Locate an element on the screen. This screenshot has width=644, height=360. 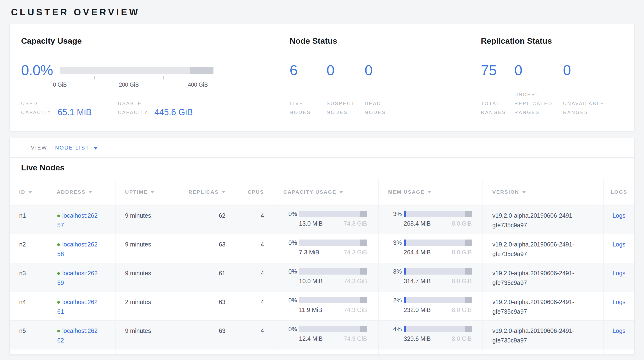
used-capacity-stat: USED CAPACITY 65.1 MiB is located at coordinates (70, 108).